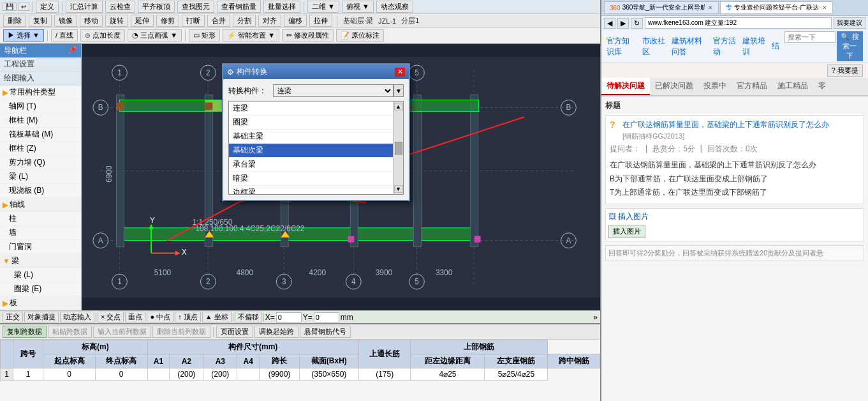 The image size is (868, 401). Describe the element at coordinates (323, 6) in the screenshot. I see `2d-btn: 二维 ▼` at that location.